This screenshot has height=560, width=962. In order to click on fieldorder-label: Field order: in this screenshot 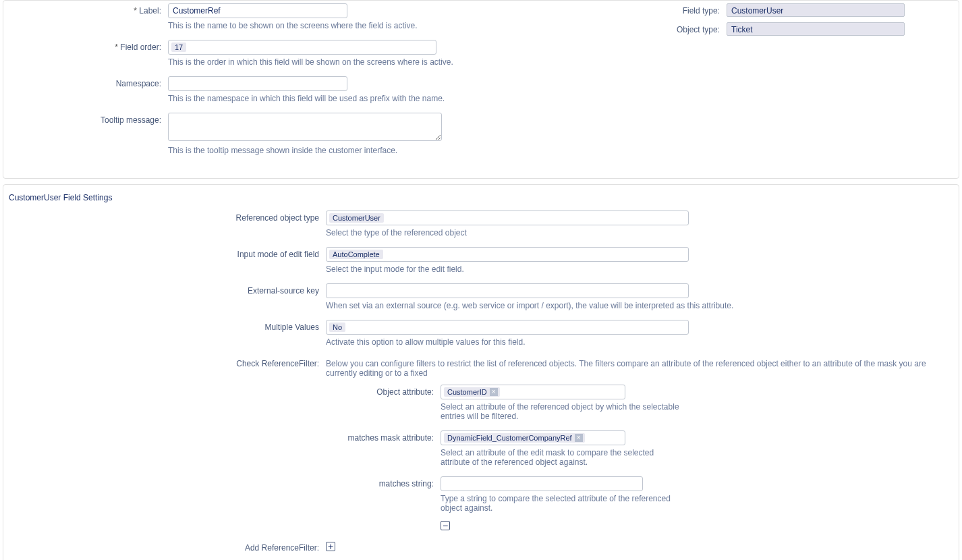, I will do `click(87, 46)`.